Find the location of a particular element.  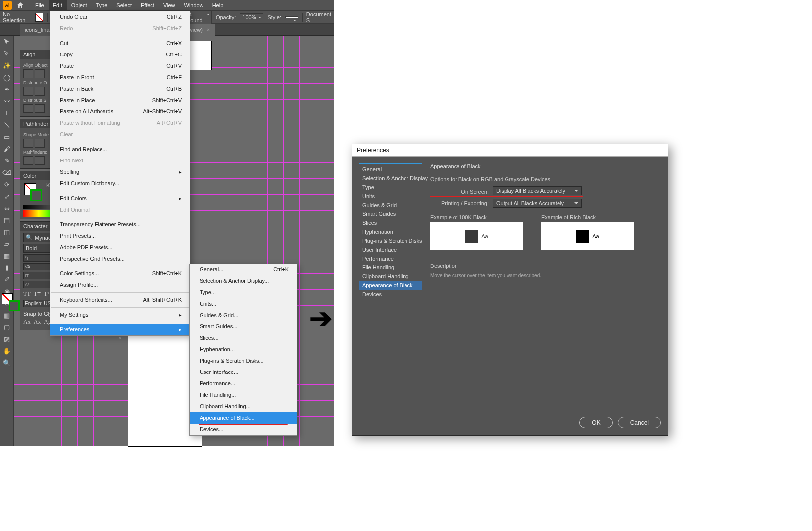

line-tool-icon: ＼ is located at coordinates (7, 125).